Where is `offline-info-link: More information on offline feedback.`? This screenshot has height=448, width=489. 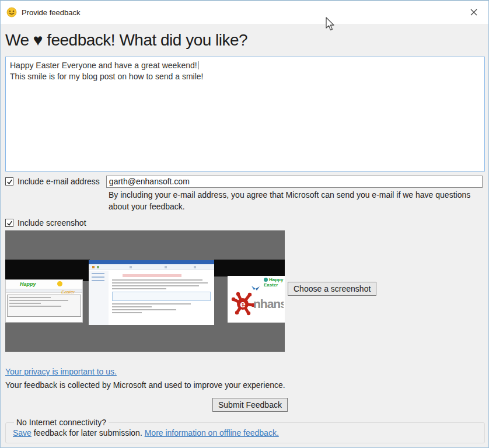
offline-info-link: More information on offline feedback. is located at coordinates (212, 433).